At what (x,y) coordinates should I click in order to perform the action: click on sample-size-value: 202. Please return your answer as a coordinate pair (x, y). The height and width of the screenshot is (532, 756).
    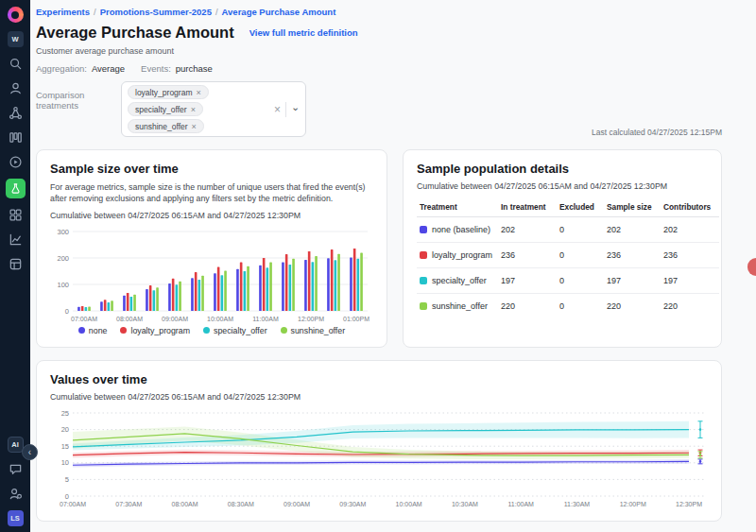
    Looking at the image, I should click on (632, 231).